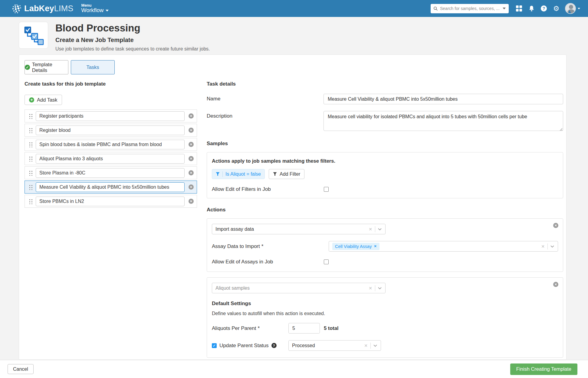  What do you see at coordinates (299, 288) in the screenshot?
I see `action-type-select: Aliquot samples ✕` at bounding box center [299, 288].